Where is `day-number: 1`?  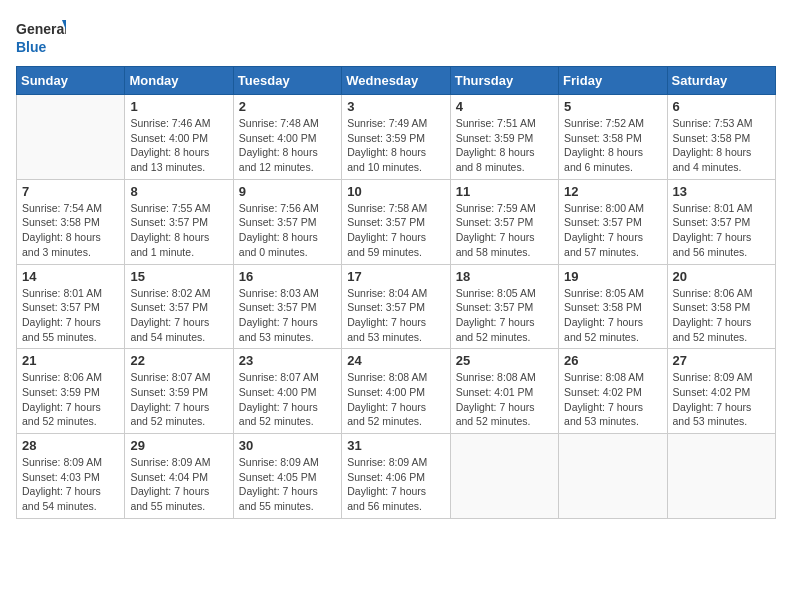
day-number: 1 is located at coordinates (178, 106).